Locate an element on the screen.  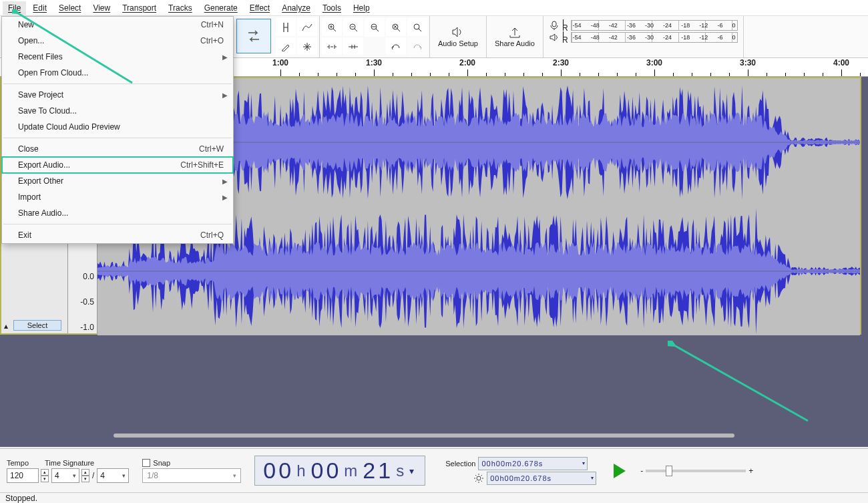
share-audio-button: Share Audio is located at coordinates (515, 37).